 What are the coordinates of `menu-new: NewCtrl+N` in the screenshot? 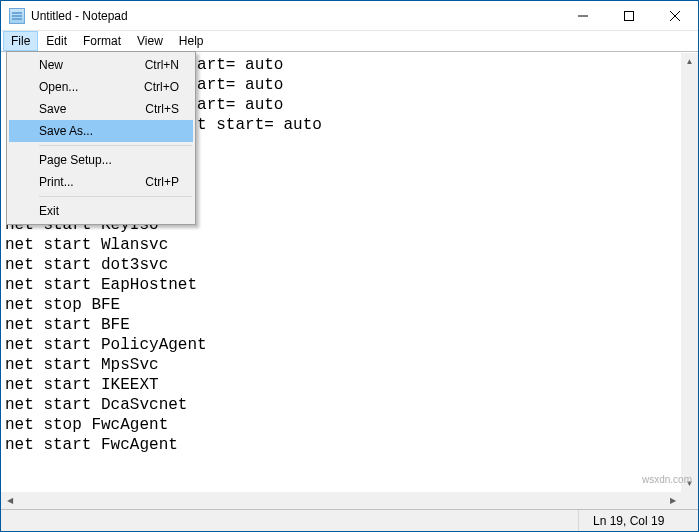 It's located at (101, 65).